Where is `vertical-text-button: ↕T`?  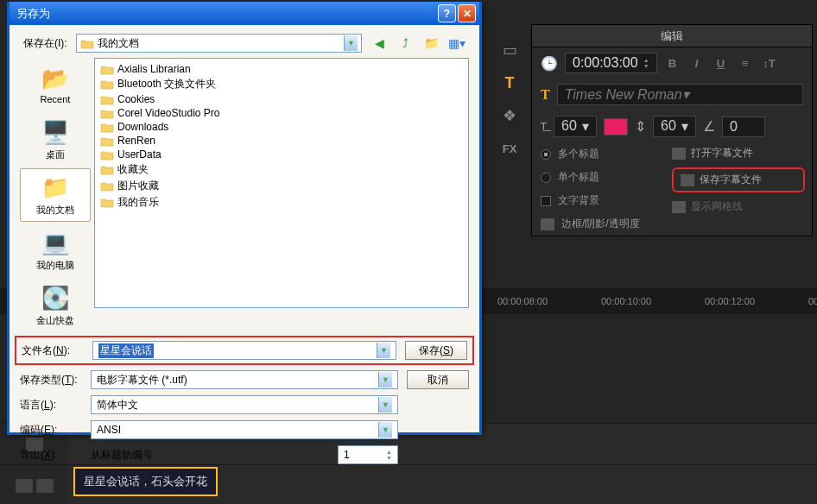 vertical-text-button: ↕T is located at coordinates (770, 63).